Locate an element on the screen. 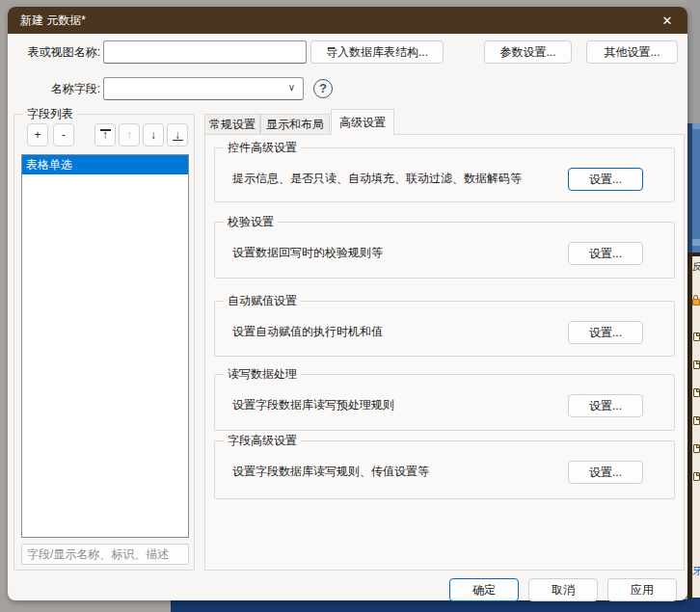 Image resolution: width=700 pixels, height=612 pixels. list-item: 表格单选 is located at coordinates (105, 165).